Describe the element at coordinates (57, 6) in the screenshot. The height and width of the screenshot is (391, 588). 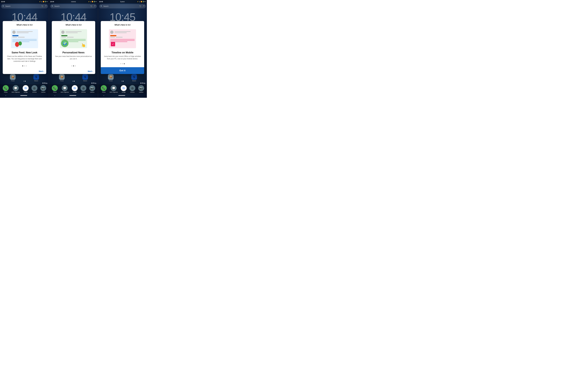
I see `search-placeholder-2: Search` at that location.